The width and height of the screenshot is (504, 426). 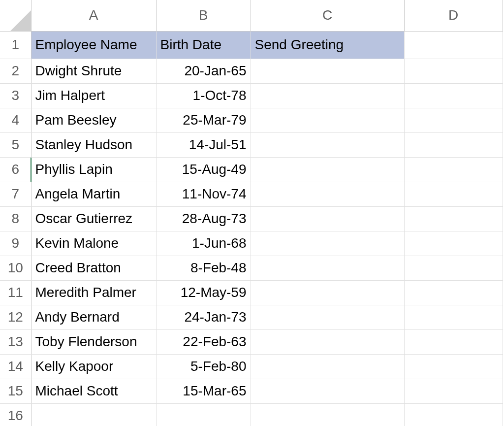 What do you see at coordinates (453, 317) in the screenshot?
I see `cell-D12` at bounding box center [453, 317].